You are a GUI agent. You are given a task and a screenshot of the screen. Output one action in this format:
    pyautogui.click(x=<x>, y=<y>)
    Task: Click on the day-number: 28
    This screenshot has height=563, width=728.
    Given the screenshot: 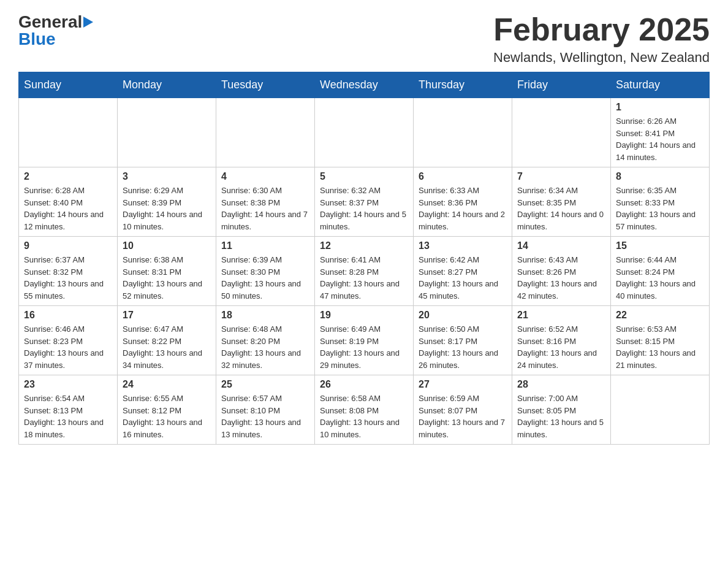 What is the action you would take?
    pyautogui.click(x=561, y=385)
    